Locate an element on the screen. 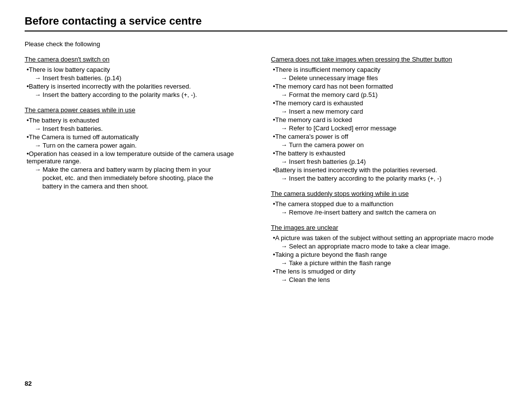  list-item: •The memory card is locked is located at coordinates (389, 120).